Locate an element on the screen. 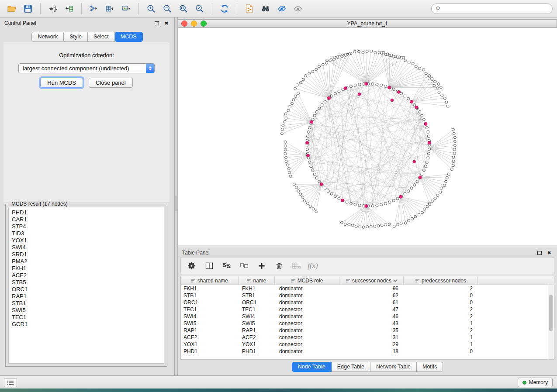 Image resolution: width=557 pixels, height=392 pixels. graphics-details-button is located at coordinates (282, 9).